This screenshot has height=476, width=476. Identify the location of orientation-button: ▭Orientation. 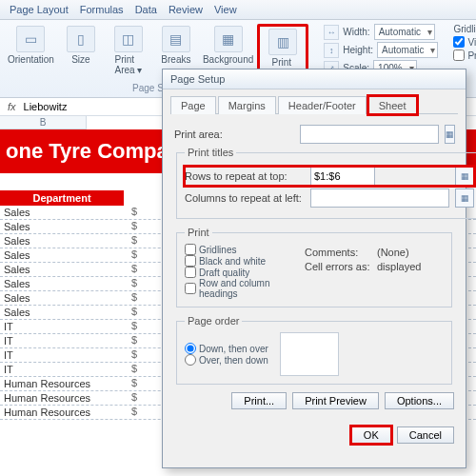
(30, 52).